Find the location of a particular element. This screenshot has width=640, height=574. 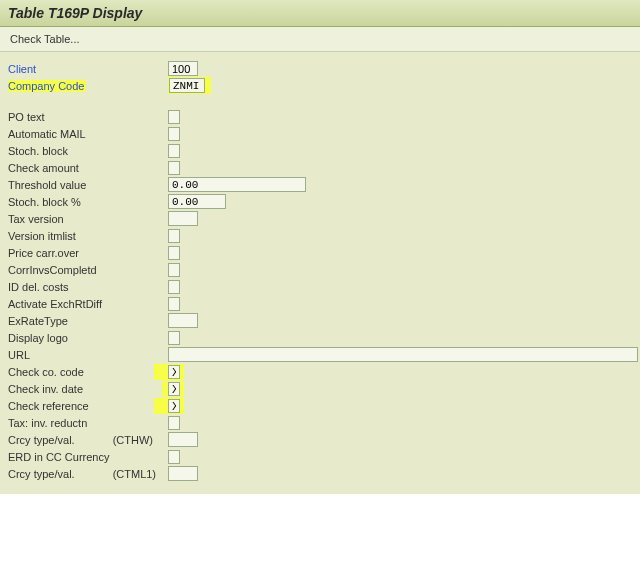

corrinvs-label: CorrInvsCompletd is located at coordinates (88, 270).